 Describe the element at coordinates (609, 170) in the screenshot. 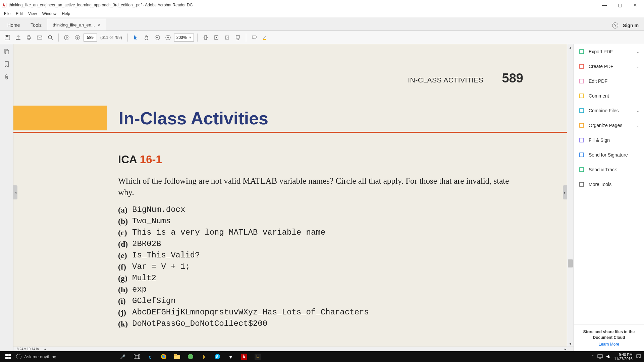

I see `tool-send-track: Send & Track` at that location.